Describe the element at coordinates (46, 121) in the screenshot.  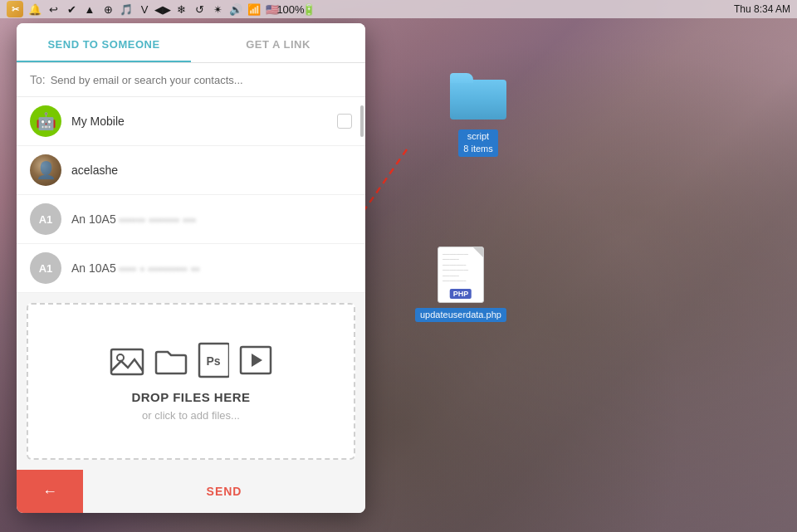
I see `android-icon: 🤖` at that location.